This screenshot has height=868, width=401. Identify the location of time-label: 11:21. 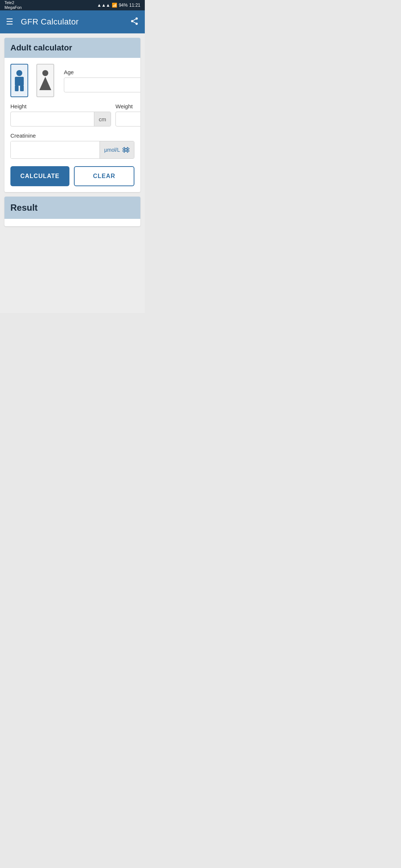
(135, 5).